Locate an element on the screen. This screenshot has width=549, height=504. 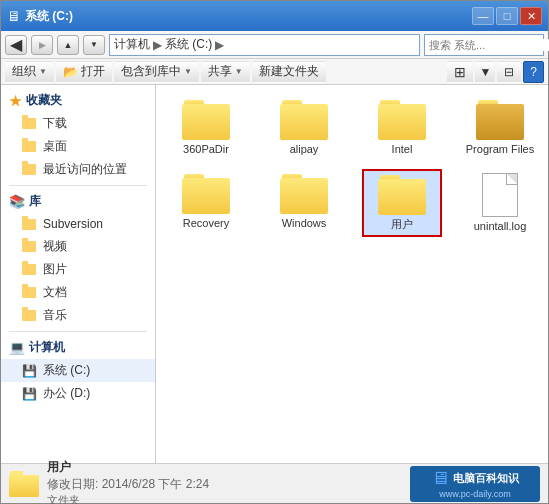
sidebar-item-recent: 最近访问的位置 is located at coordinates (78, 170).